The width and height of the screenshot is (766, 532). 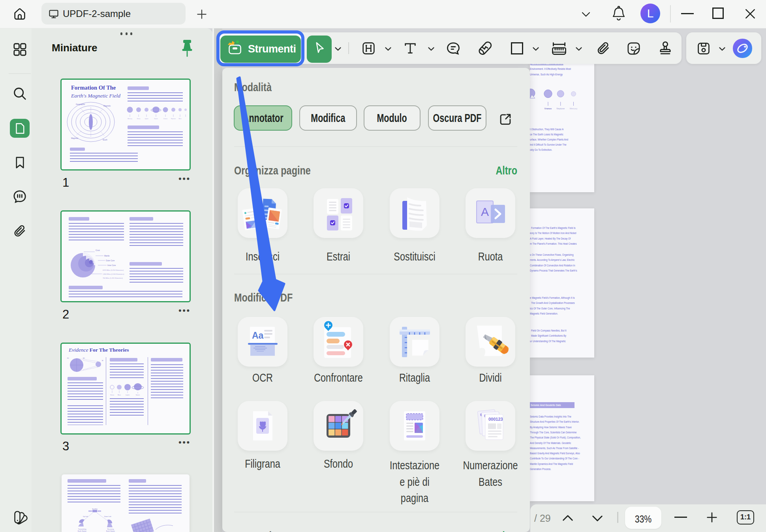 I want to click on svg-text: Crust, so click(x=98, y=250).